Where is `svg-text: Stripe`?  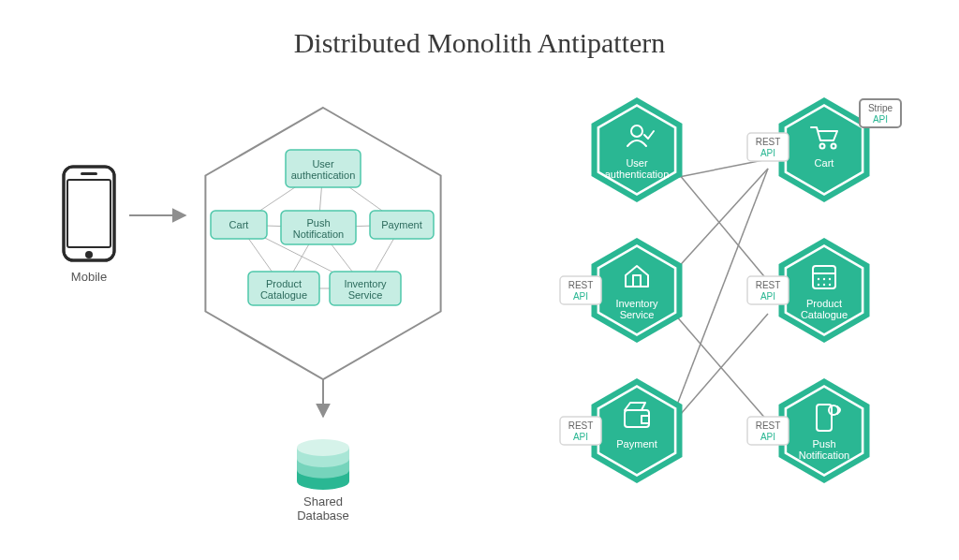 svg-text: Stripe is located at coordinates (880, 109).